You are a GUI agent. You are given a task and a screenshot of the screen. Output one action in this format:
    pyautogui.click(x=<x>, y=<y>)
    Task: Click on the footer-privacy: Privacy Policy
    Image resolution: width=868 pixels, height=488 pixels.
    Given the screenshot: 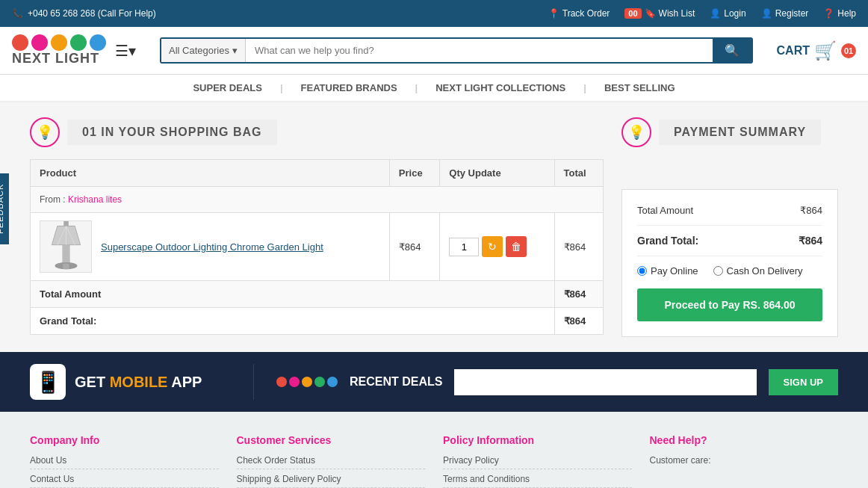 What is the action you would take?
    pyautogui.click(x=538, y=462)
    